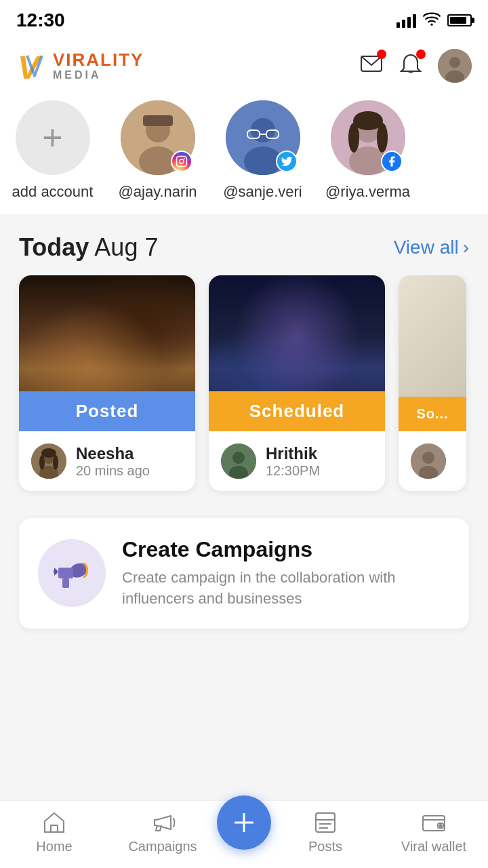 This screenshot has height=868, width=488. I want to click on nav-home-label: Home, so click(54, 846).